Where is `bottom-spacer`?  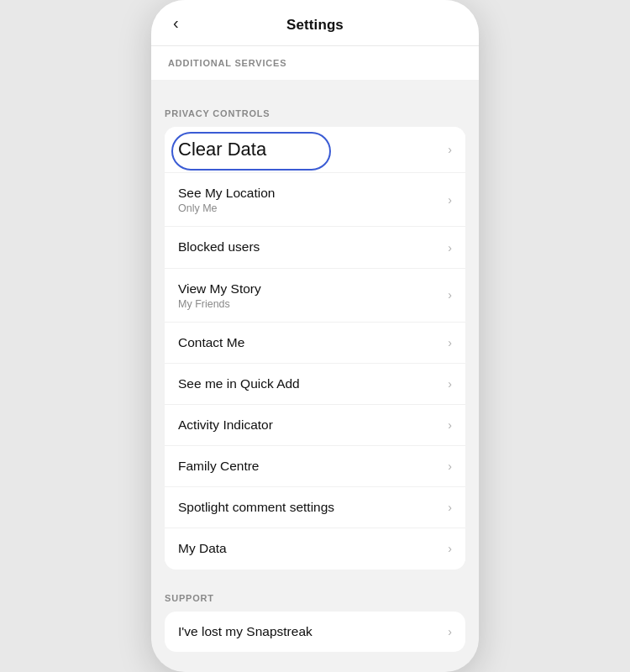 bottom-spacer is located at coordinates (315, 662).